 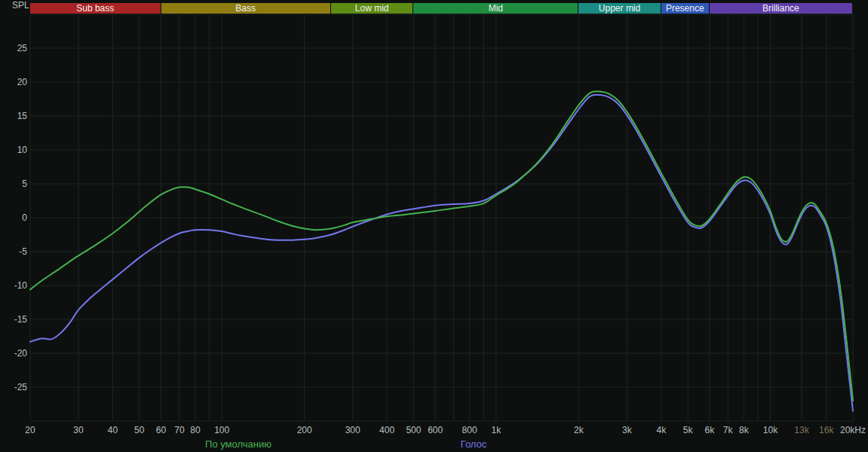 What do you see at coordinates (140, 430) in the screenshot?
I see `x-tick-label-50: 50` at bounding box center [140, 430].